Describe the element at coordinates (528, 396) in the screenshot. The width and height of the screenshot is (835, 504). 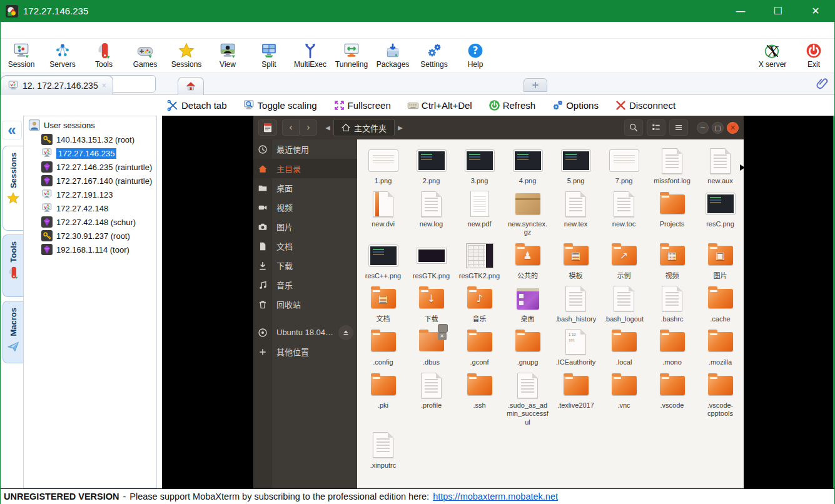
I see `file-item: .sudo_as_admin_successful` at that location.